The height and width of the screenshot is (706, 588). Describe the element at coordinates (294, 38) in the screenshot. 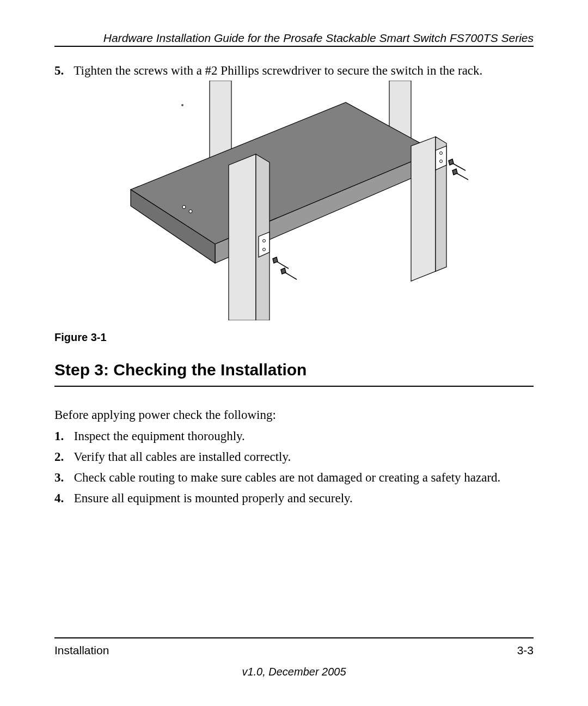

I see `running-header: Hardware Installation Guide for the Pros…` at that location.